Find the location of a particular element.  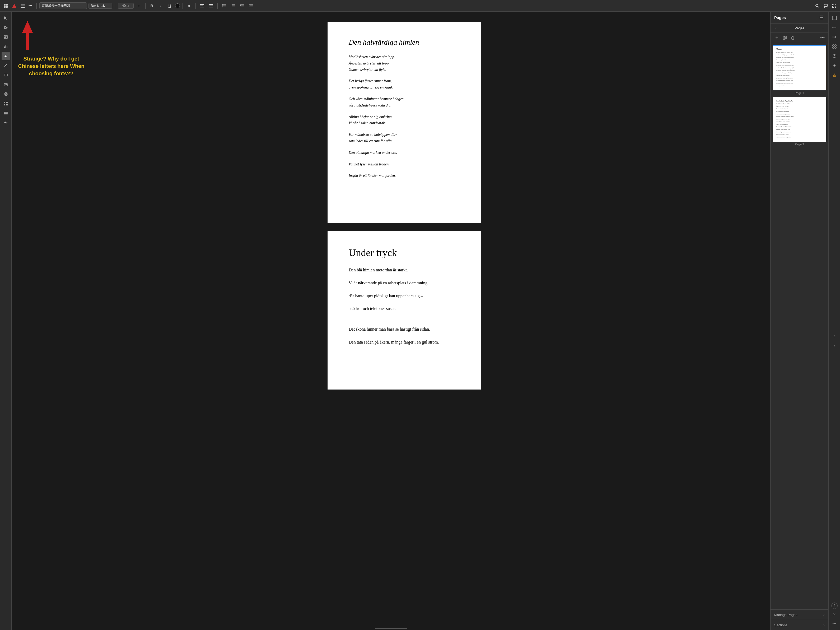

link-icon is located at coordinates (6, 113).